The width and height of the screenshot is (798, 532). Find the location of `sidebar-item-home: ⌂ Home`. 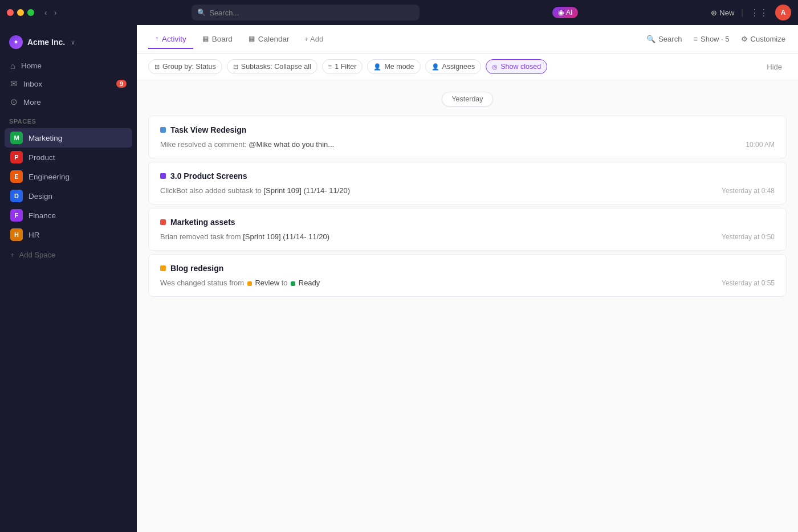

sidebar-item-home: ⌂ Home is located at coordinates (68, 66).